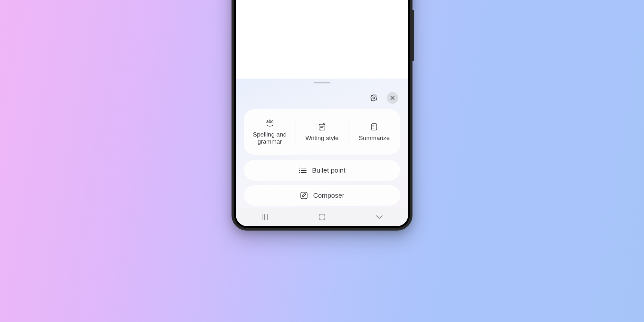 This screenshot has width=644, height=322. Describe the element at coordinates (322, 143) in the screenshot. I see `assist-bottom-sheet: abc Spelling and grammar` at that location.